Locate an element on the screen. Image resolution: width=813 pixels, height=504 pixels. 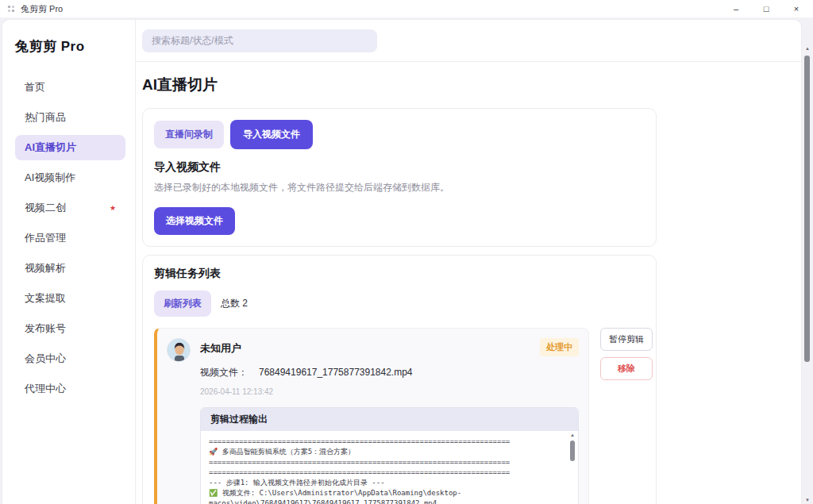
sidebar-item-ai-video-make: AI视频制作 is located at coordinates (70, 178).